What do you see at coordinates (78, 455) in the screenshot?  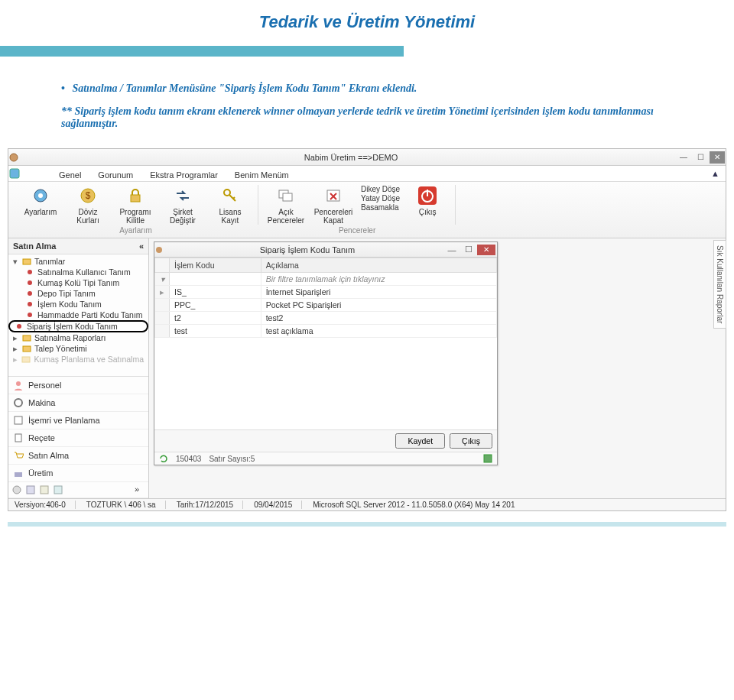 I see `nav-satin-alma: Satın Alma` at bounding box center [78, 455].